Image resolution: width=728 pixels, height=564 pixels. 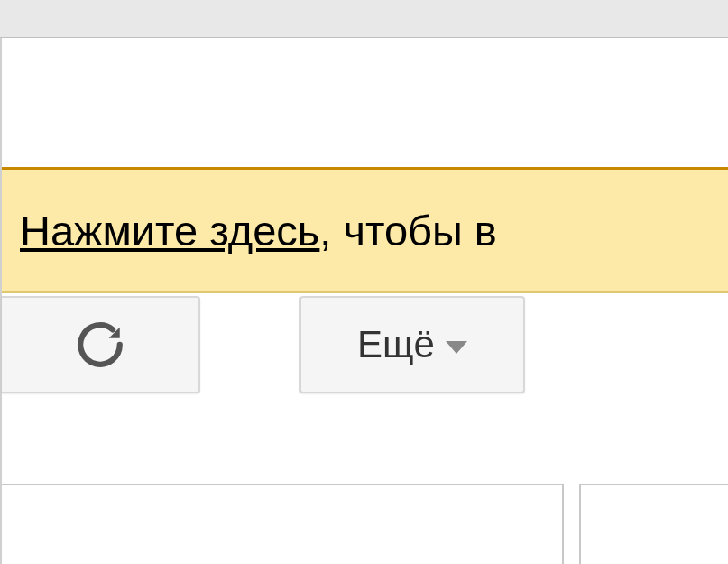 What do you see at coordinates (364, 19) in the screenshot?
I see `browser-chrome` at bounding box center [364, 19].